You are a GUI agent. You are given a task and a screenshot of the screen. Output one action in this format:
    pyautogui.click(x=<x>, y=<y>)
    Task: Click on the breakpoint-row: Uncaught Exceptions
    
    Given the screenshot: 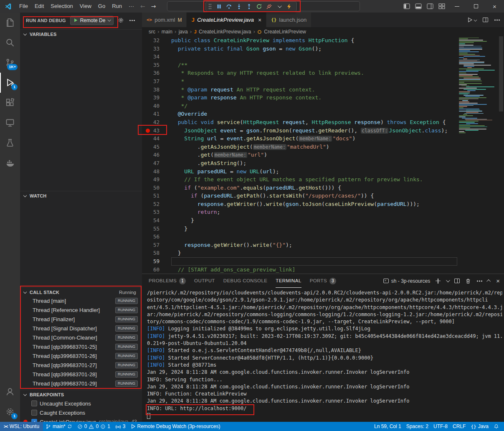 What is the action you would take?
    pyautogui.click(x=81, y=403)
    